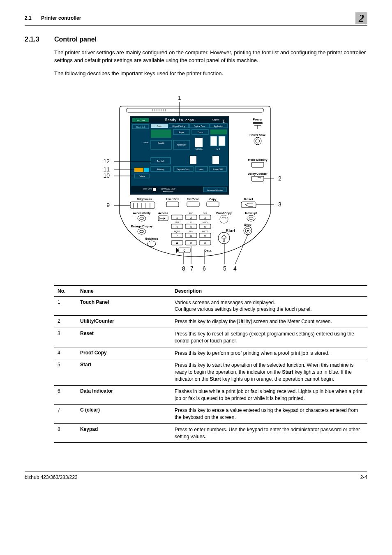 Image resolution: width=392 pixels, height=555 pixels. What do you see at coordinates (191, 213) in the screenshot?
I see `kp-abc: ABC` at bounding box center [191, 213].